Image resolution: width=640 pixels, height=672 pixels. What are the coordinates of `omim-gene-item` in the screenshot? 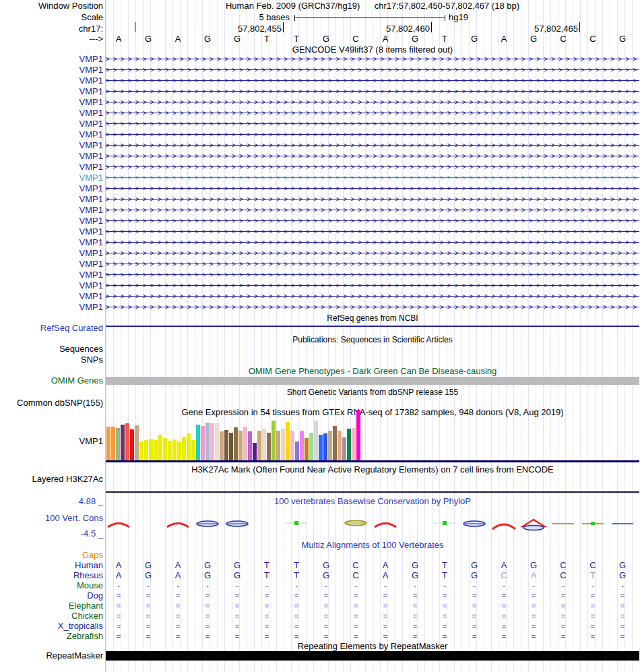 It's located at (373, 381).